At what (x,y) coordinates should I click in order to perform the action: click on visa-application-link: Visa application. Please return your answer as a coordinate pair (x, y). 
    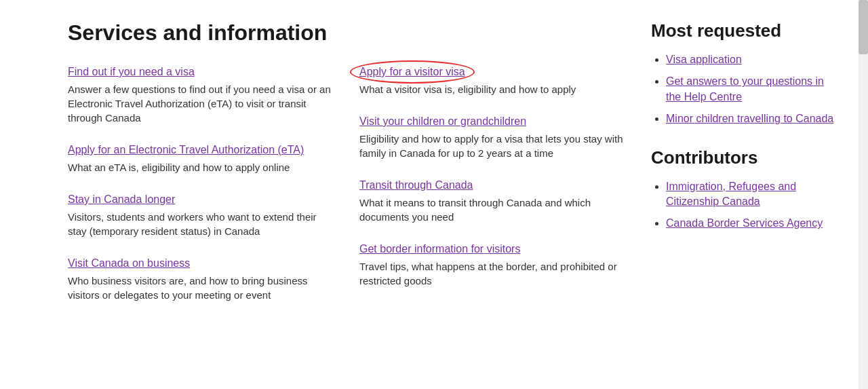
    Looking at the image, I should click on (704, 60).